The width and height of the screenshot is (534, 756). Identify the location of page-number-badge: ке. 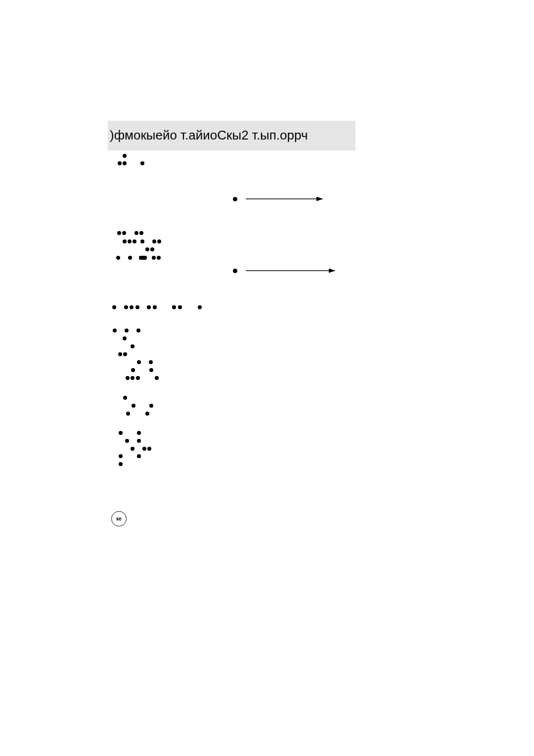
(119, 519).